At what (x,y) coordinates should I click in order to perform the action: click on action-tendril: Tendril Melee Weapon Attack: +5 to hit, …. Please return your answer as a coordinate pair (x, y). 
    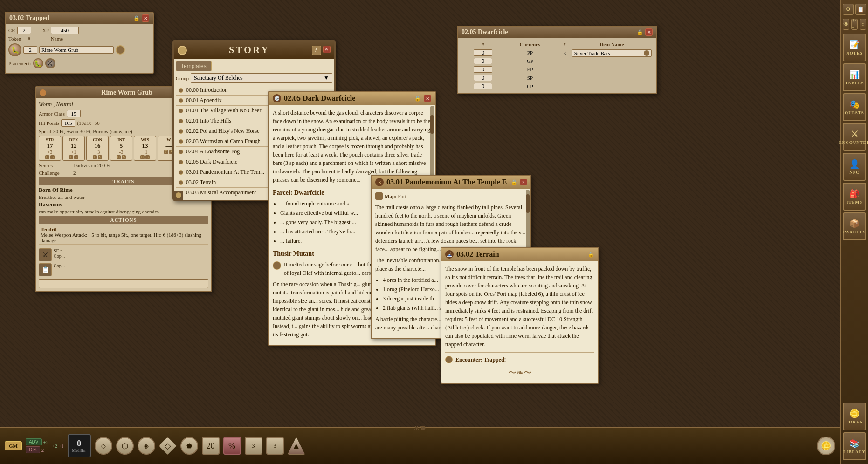
    Looking at the image, I should click on (124, 235).